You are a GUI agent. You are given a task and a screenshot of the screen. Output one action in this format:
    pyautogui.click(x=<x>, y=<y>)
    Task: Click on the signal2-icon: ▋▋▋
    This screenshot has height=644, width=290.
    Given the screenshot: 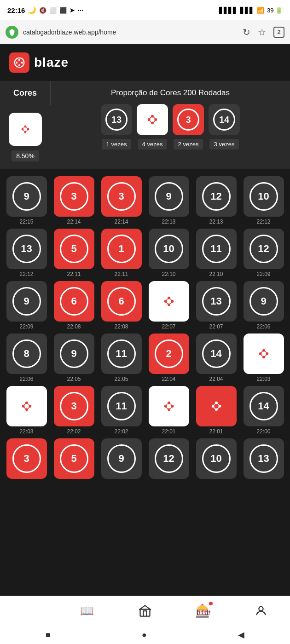 What is the action you would take?
    pyautogui.click(x=247, y=10)
    